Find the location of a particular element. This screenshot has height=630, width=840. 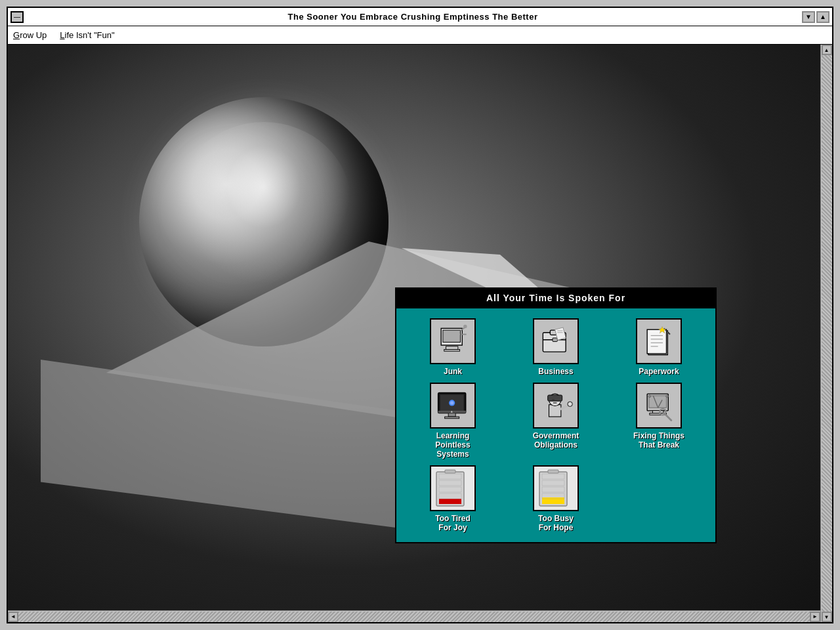

menu-life: Life Isn't "Fun" is located at coordinates (87, 35).